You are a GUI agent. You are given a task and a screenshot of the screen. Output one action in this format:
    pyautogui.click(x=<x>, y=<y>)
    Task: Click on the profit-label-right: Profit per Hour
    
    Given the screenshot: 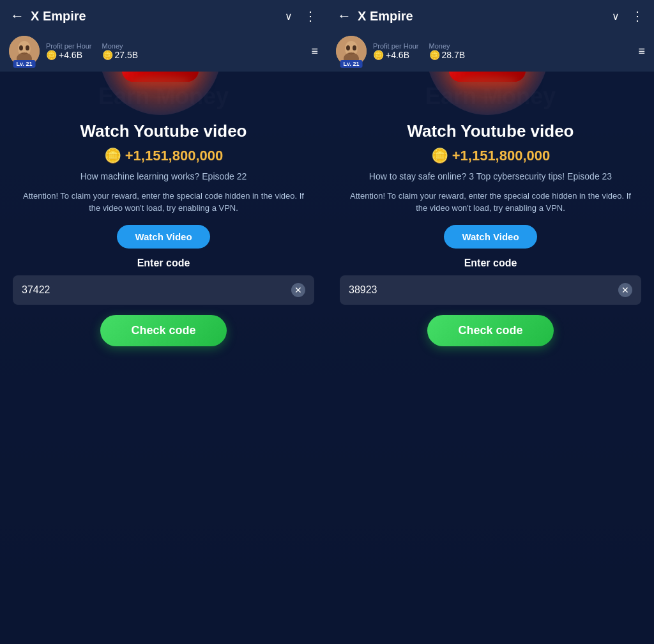 What is the action you would take?
    pyautogui.click(x=396, y=46)
    